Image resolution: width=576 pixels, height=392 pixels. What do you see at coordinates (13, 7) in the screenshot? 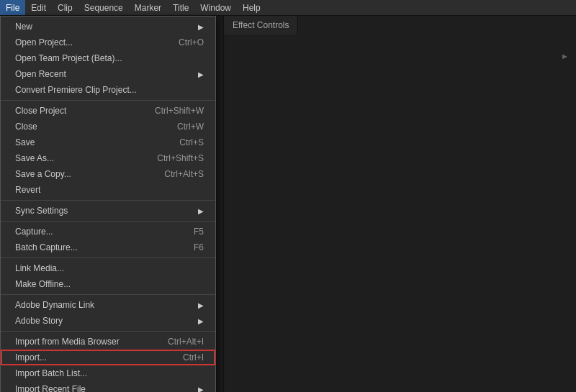
I see `menu-file: File` at bounding box center [13, 7].